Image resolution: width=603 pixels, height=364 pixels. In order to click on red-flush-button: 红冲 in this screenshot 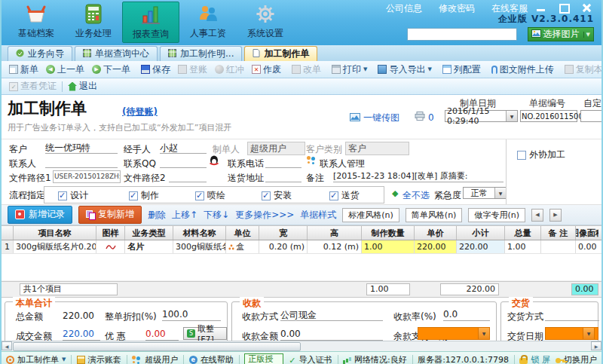, I will do `click(229, 69)`.